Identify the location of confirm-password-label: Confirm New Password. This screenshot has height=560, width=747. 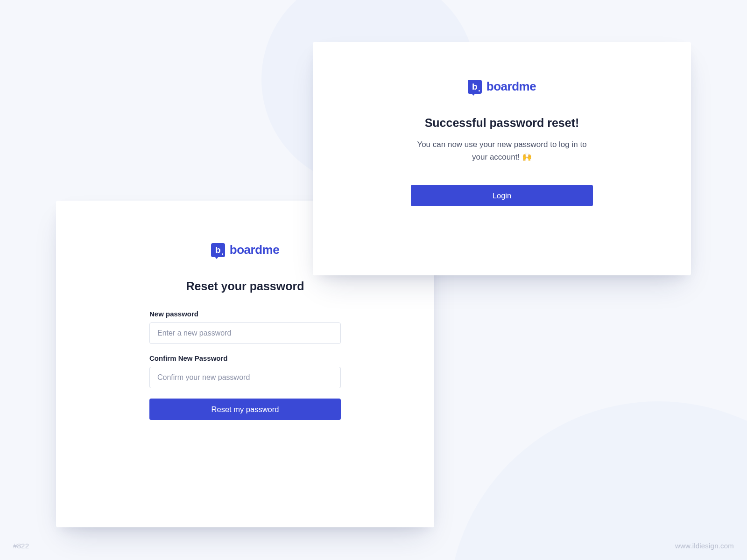
(245, 358).